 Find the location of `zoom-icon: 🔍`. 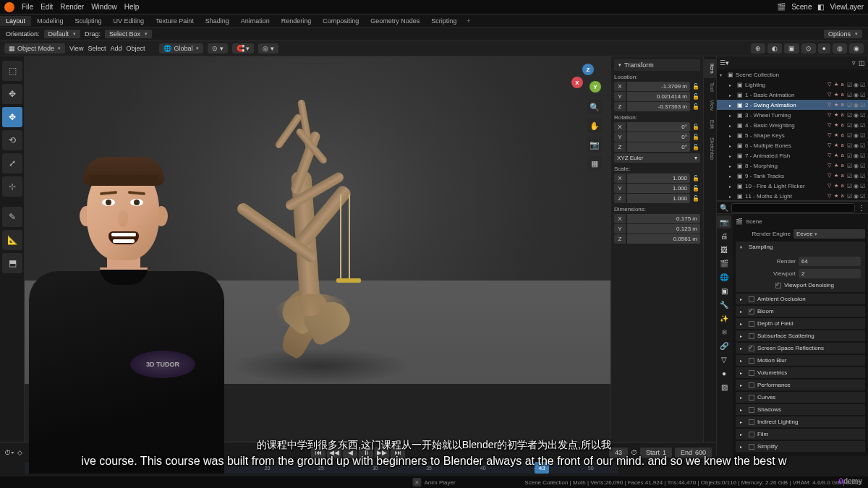

zoom-icon: 🔍 is located at coordinates (595, 107).